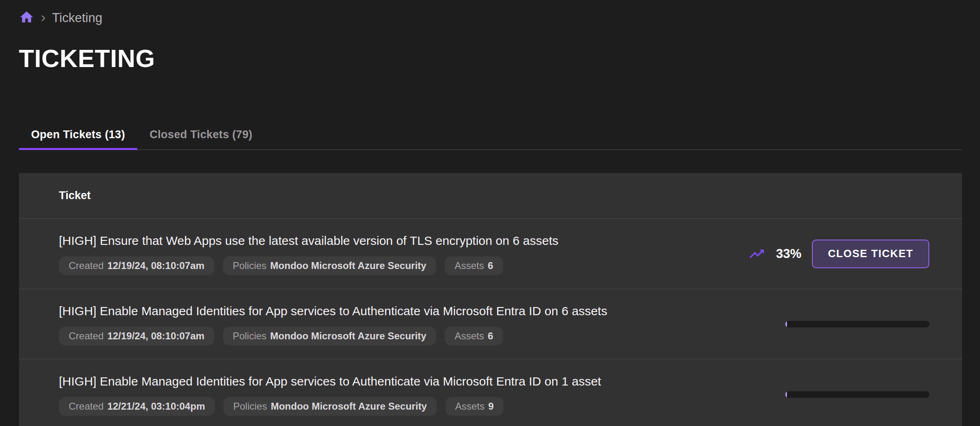  What do you see at coordinates (137, 406) in the screenshot?
I see `created-chip: Created 12/21/24, 03:10:04pm` at bounding box center [137, 406].